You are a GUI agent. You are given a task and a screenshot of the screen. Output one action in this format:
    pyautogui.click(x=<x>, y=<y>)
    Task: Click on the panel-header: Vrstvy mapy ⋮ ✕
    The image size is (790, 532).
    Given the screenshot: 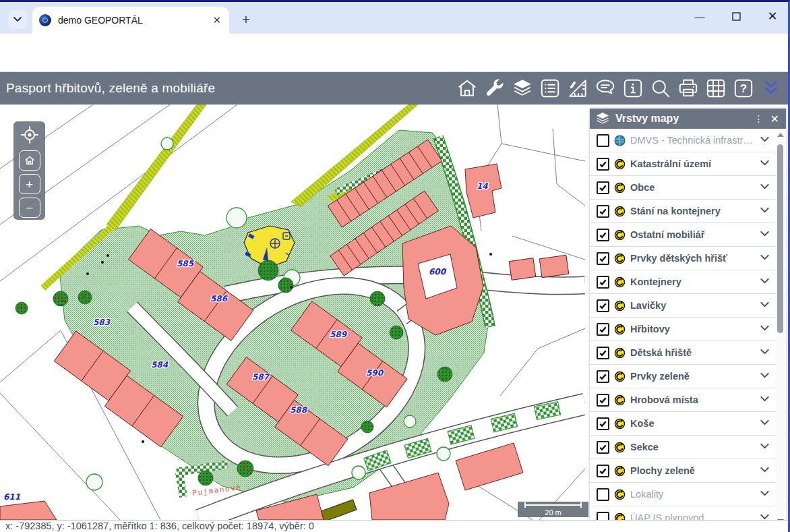 What is the action you would take?
    pyautogui.click(x=688, y=119)
    